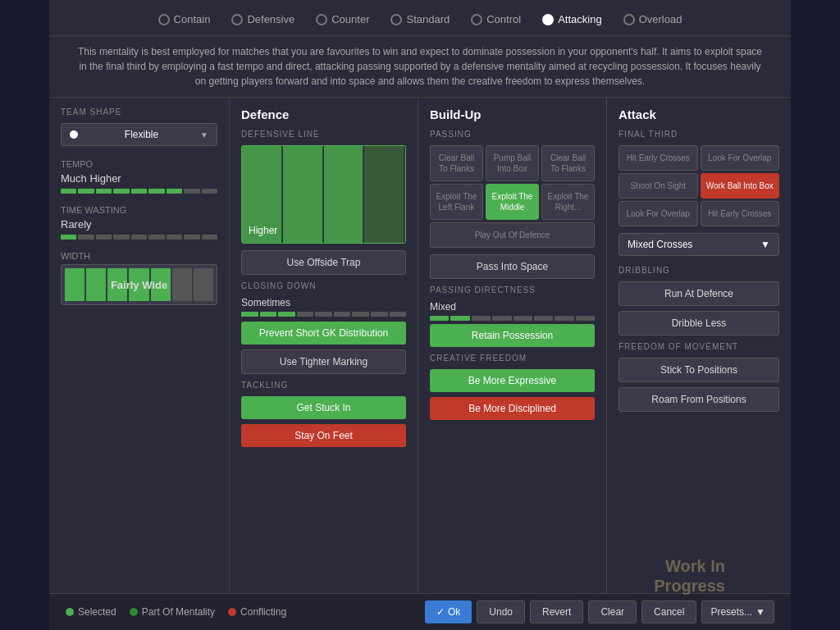 The width and height of the screenshot is (840, 630). Describe the element at coordinates (699, 323) in the screenshot. I see `dribble-less-button: Dribble Less` at that location.